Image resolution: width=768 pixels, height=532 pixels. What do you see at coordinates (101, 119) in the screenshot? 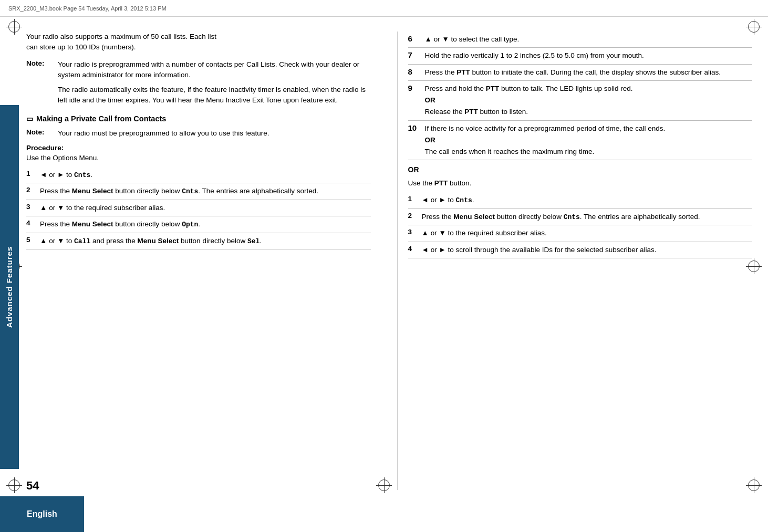
I see `section-heading-text: Making a Private Call from Contacts` at bounding box center [101, 119].